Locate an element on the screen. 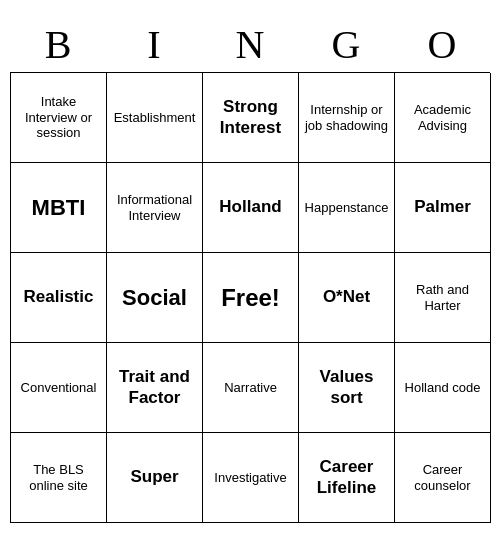 The width and height of the screenshot is (500, 544). bingo-cell-r2c2: Free! is located at coordinates (251, 298).